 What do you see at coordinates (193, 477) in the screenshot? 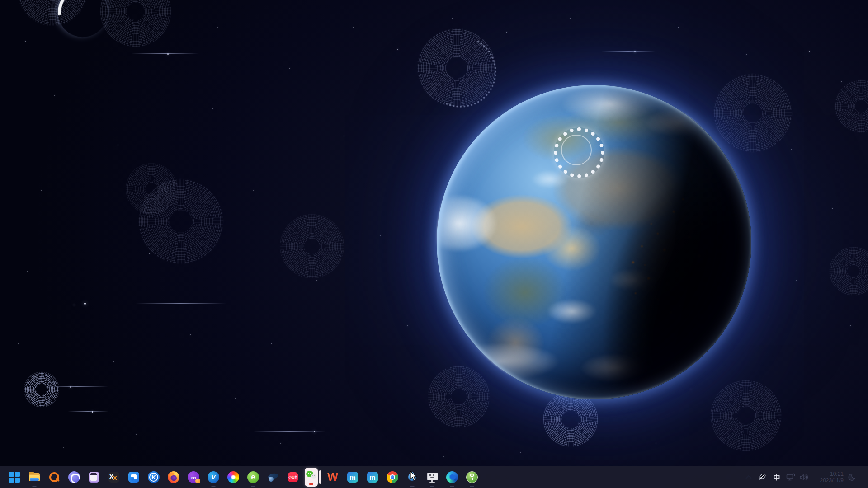
I see `infinity-icon: ∞` at bounding box center [193, 477].